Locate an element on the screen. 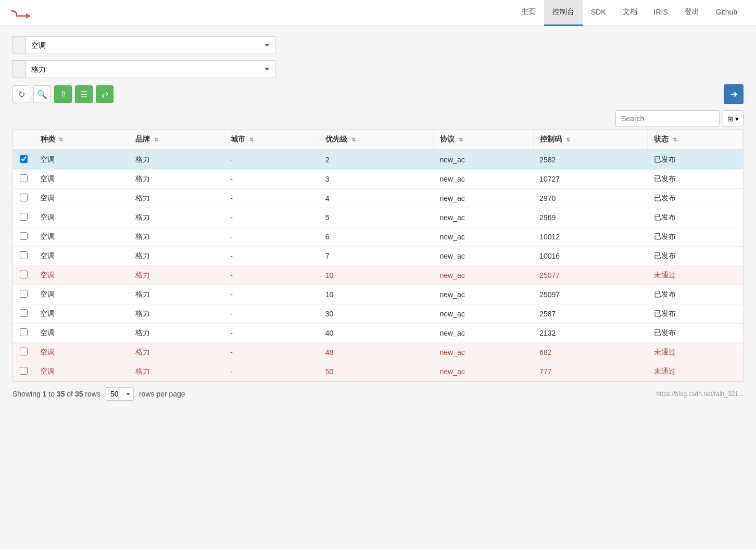  table-row: 空调格力-4new_ac2970已发布 is located at coordinates (378, 199).